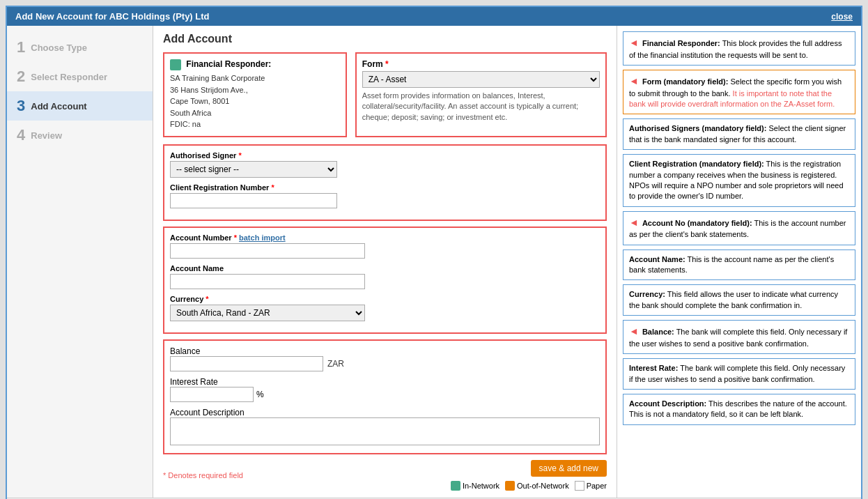 The image size is (868, 499). What do you see at coordinates (387, 64) in the screenshot?
I see `form-required-star: *` at bounding box center [387, 64].